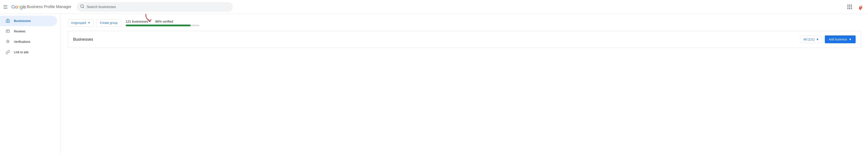 This screenshot has width=868, height=155. Describe the element at coordinates (811, 39) in the screenshot. I see `all-filter-button: All (121) ▼` at that location.